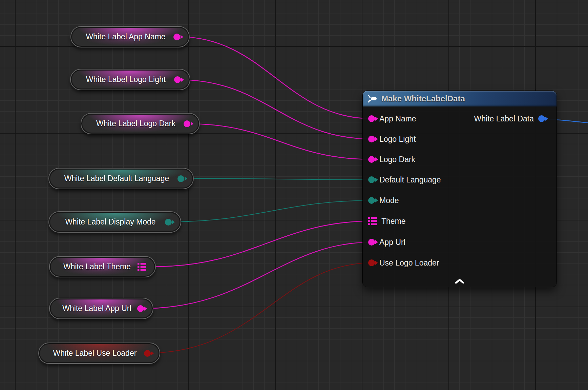 The width and height of the screenshot is (588, 390). Describe the element at coordinates (397, 159) in the screenshot. I see `pin-label: Logo Dark` at that location.